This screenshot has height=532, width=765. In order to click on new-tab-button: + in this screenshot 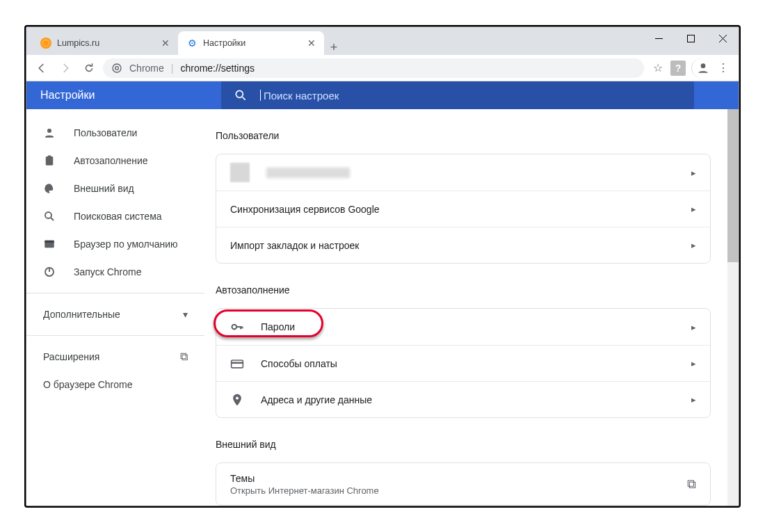, I will do `click(334, 47)`.